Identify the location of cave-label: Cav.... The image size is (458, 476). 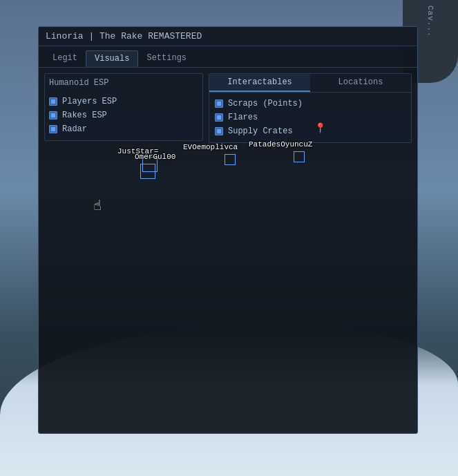
(430, 21).